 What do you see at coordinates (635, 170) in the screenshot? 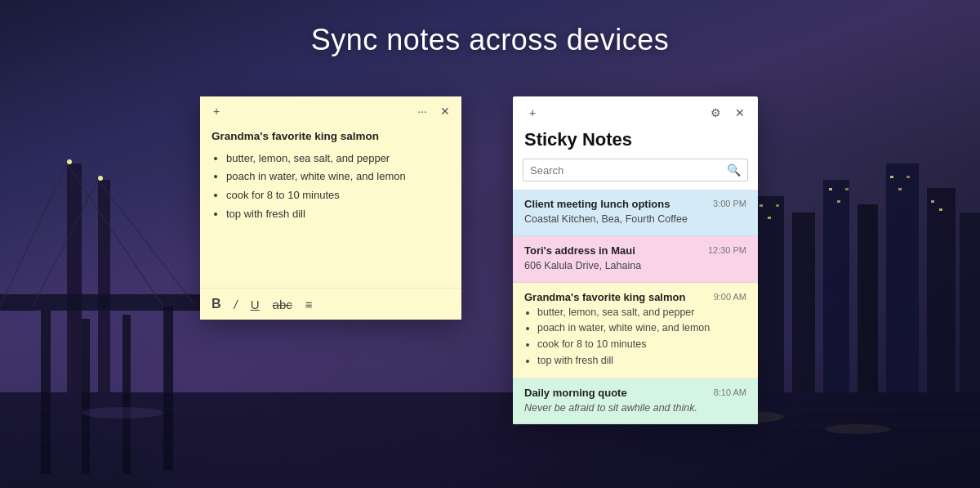
I see `panel-search: 🔍` at bounding box center [635, 170].